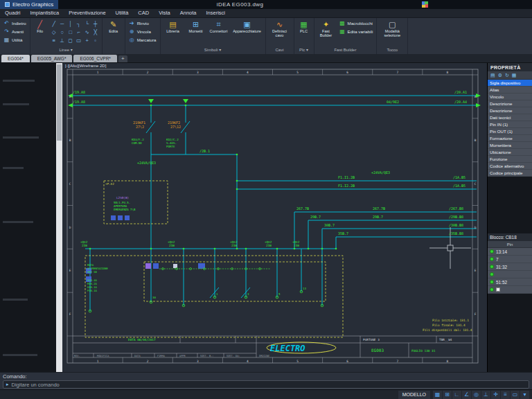 This screenshot has height=399, width=532. Describe the element at coordinates (216, 13) in the screenshot. I see `menu-item-inserisci: Inserisci` at that location.